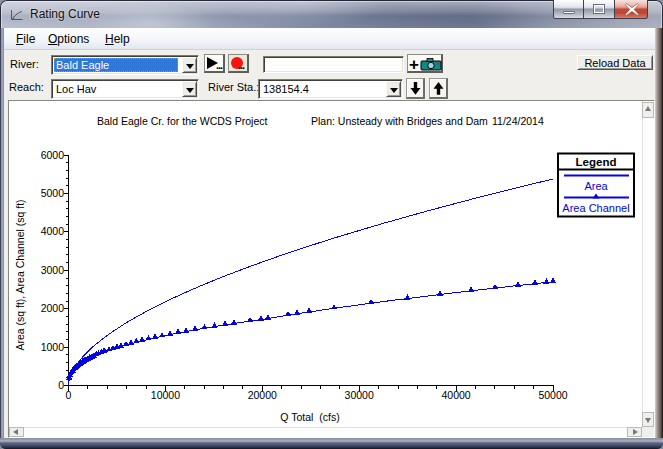 The image size is (663, 449). Describe the element at coordinates (456, 395) in the screenshot. I see `svg-text: 40000` at that location.